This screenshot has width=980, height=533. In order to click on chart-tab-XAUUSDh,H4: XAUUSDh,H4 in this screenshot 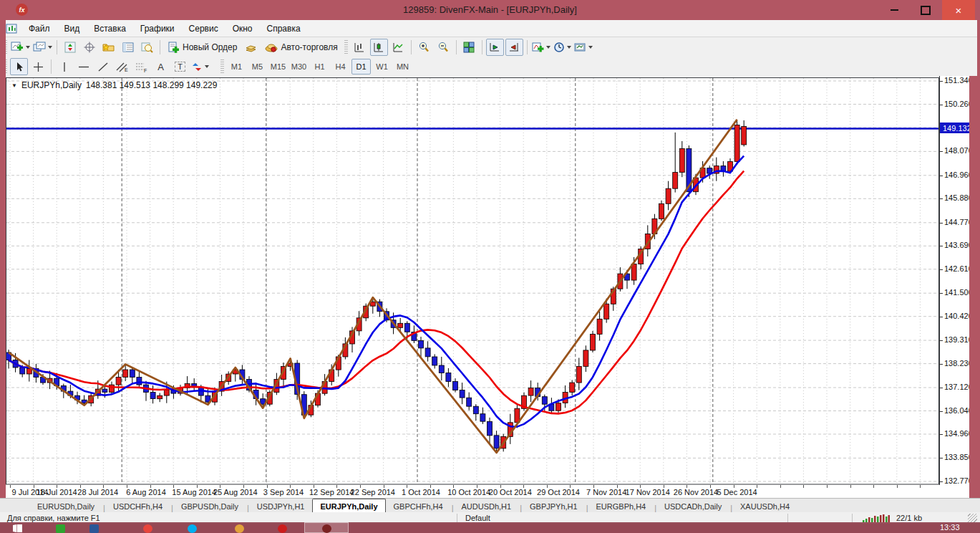, I will do `click(765, 506)`.